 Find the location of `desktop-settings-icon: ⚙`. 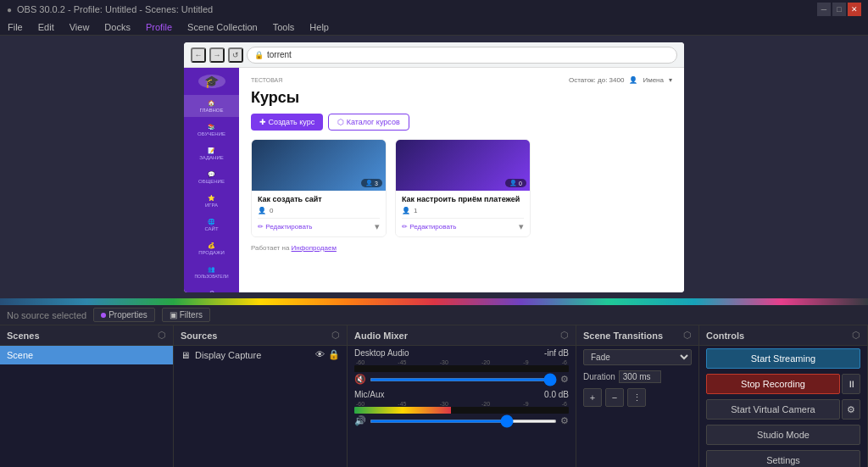

desktop-settings-icon: ⚙ is located at coordinates (565, 380).